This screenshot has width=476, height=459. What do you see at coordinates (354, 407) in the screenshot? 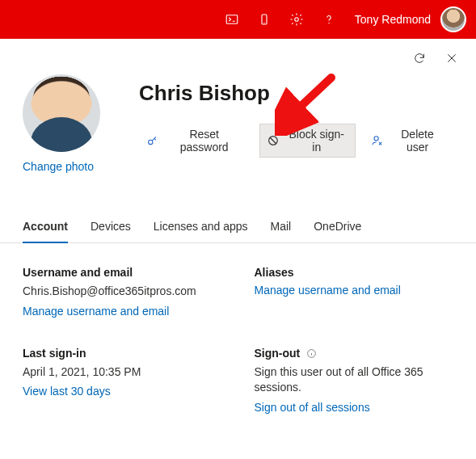
I see `signout-all-link: Sign out of all sessions` at bounding box center [354, 407].